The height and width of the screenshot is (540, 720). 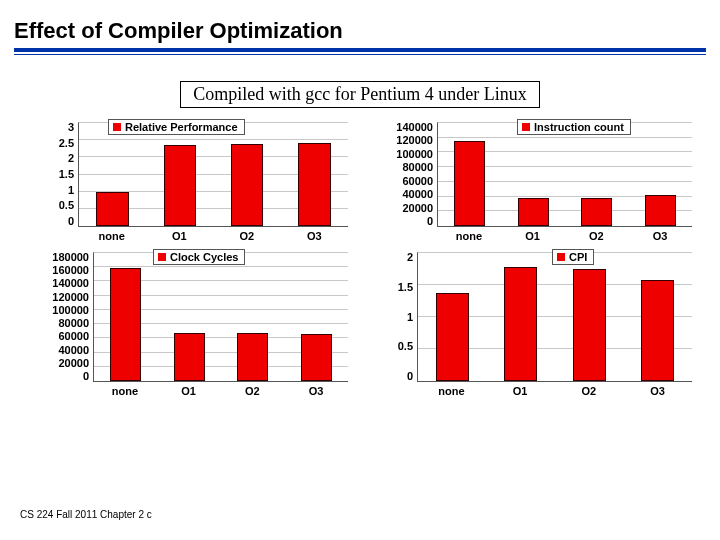 I want to click on legend-label: Clock Cycles, so click(x=204, y=257).